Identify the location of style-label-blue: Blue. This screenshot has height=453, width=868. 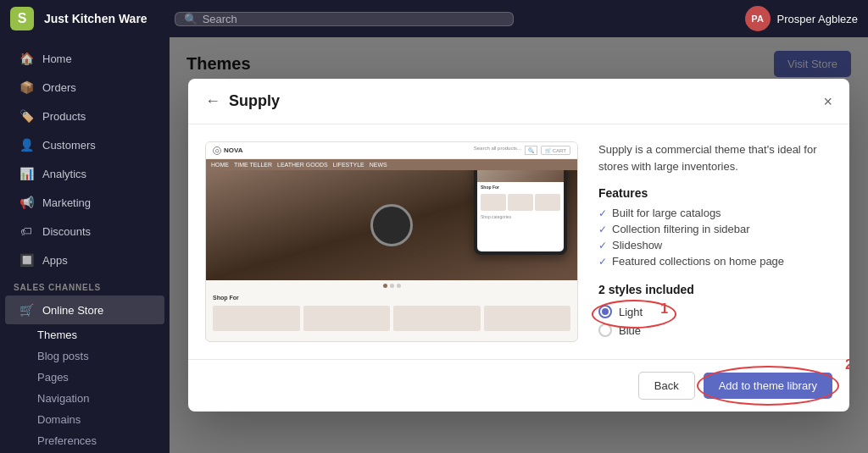
(630, 330).